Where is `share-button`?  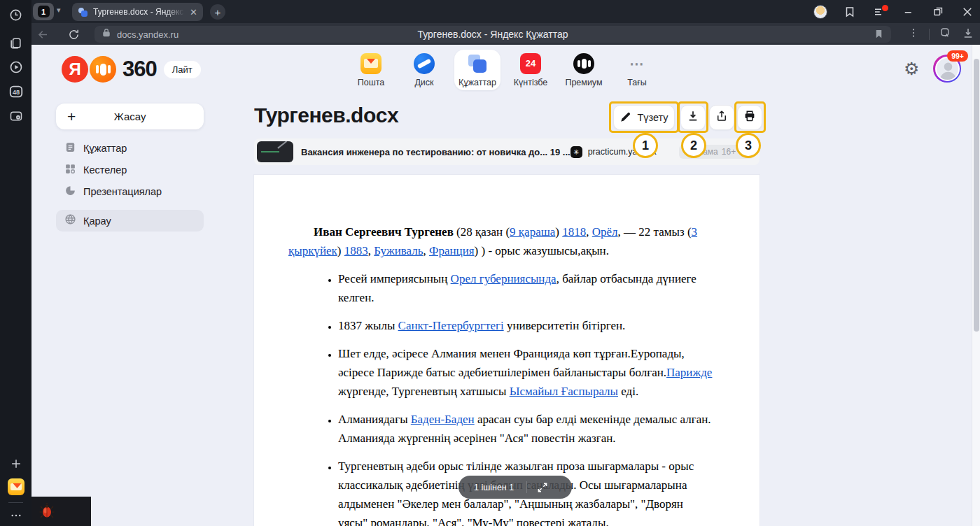 share-button is located at coordinates (722, 118).